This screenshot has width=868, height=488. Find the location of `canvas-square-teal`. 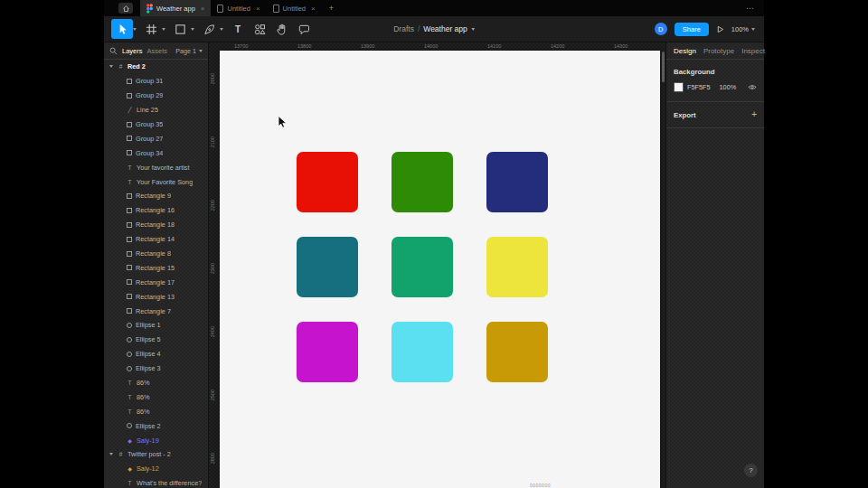

canvas-square-teal is located at coordinates (327, 267).